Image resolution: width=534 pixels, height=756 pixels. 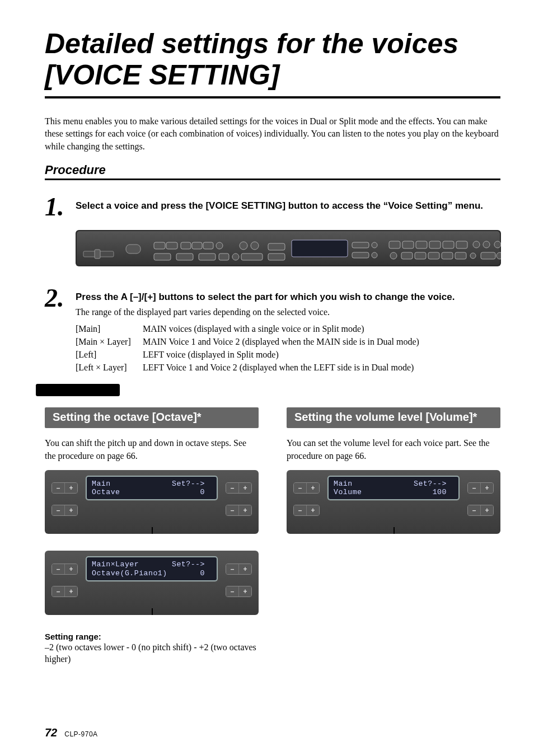 I want to click on step-description: The range of the displayed part varies d…, so click(x=288, y=312).